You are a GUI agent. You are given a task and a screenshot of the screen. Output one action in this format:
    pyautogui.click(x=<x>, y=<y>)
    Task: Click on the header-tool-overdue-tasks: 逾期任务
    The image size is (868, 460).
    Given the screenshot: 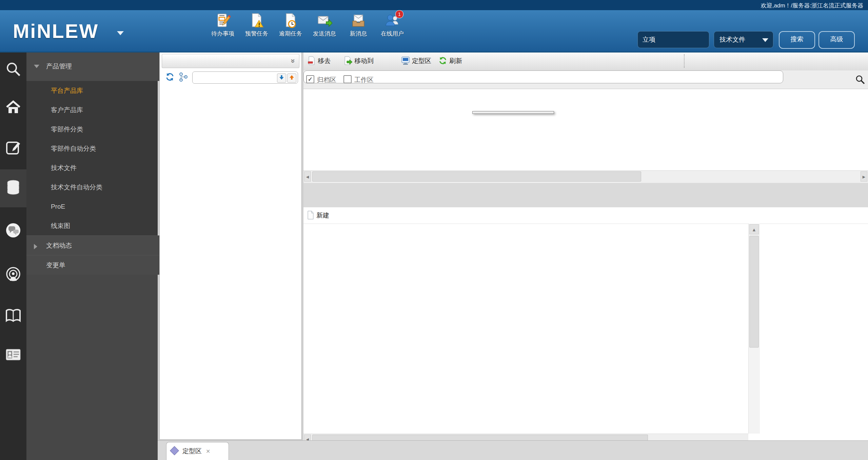 What is the action you would take?
    pyautogui.click(x=291, y=25)
    